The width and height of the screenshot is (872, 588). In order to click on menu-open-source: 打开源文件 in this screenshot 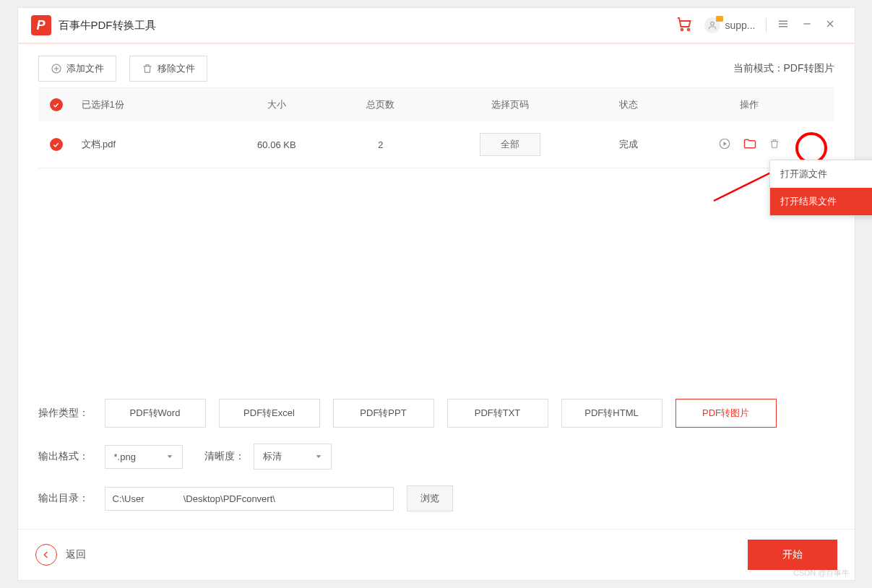, I will do `click(821, 174)`.